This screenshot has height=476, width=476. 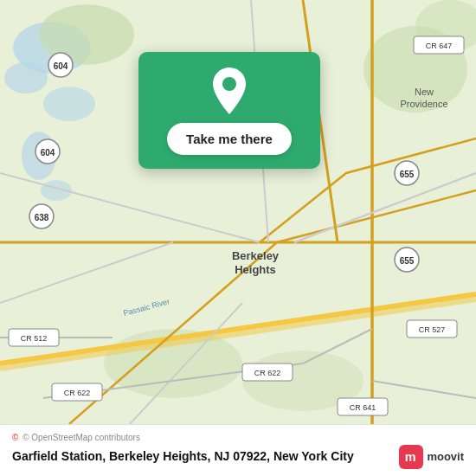 I want to click on moovit-logo: m moovit, so click(x=431, y=457).